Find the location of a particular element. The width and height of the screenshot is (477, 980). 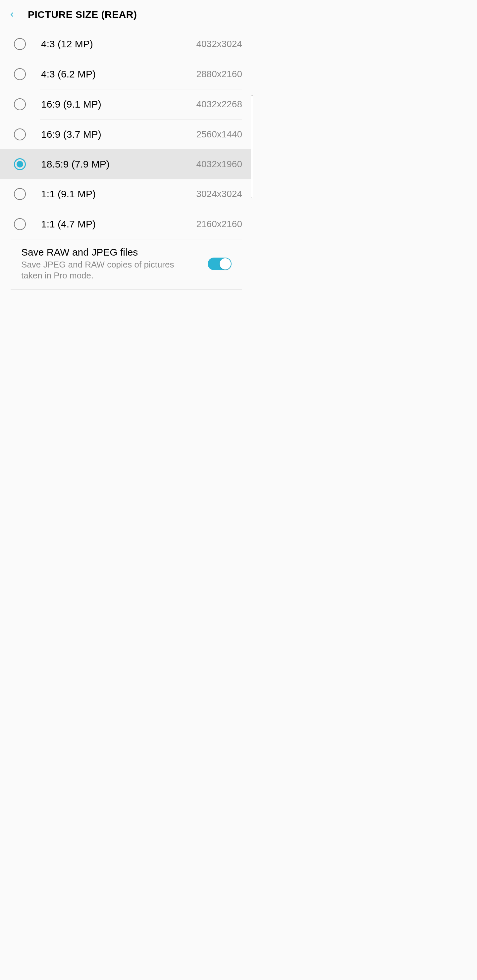

content: 4:3 (12 MP)4032x30244:3 (6.2 MP)2880x216… is located at coordinates (126, 159).